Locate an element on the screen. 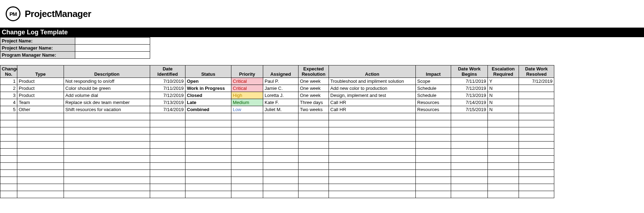 Image resolution: width=644 pixels, height=213 pixels. cell-date-work-begins: 7/13/2019 is located at coordinates (469, 96).